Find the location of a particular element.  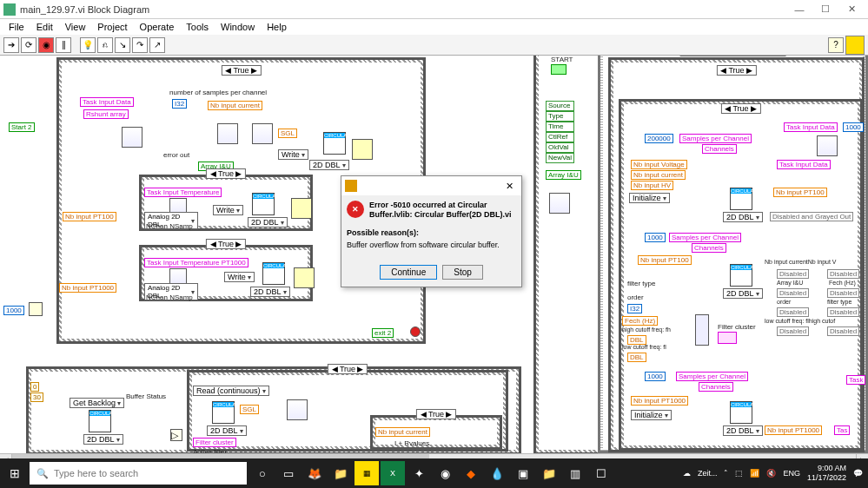

app-icon-5: 📁 is located at coordinates (549, 473).